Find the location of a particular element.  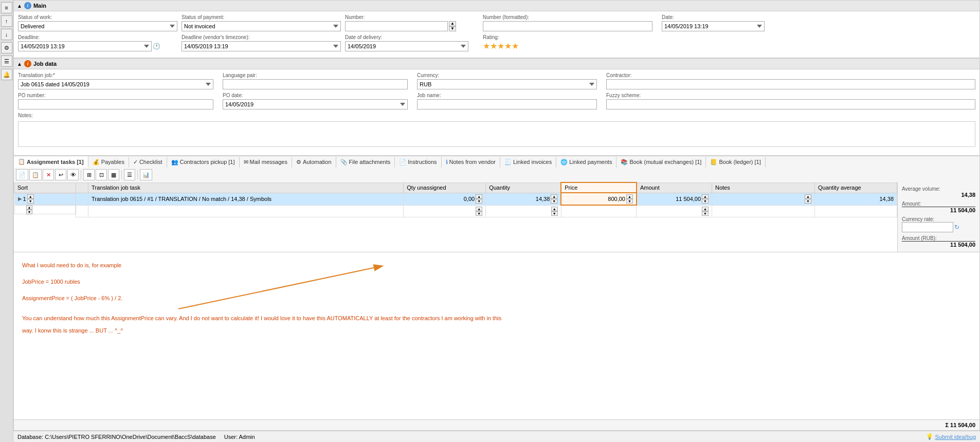

delete-button: ✕ is located at coordinates (48, 175).